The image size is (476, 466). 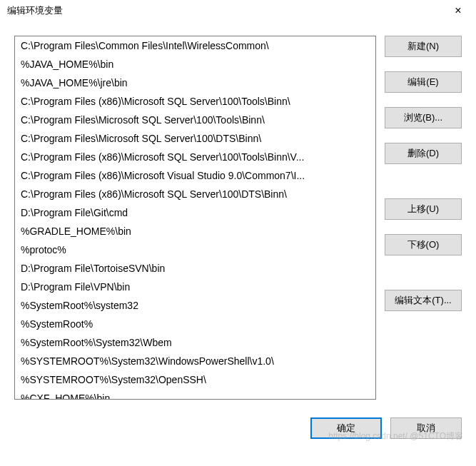 What do you see at coordinates (238, 428) in the screenshot?
I see `footer: 确定 取消 https://blog.csdn.net/ @51CTO博客` at bounding box center [238, 428].